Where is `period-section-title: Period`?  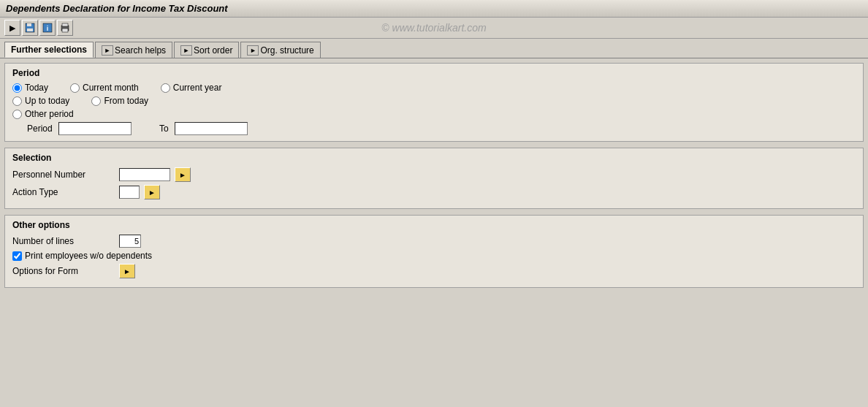
period-section-title: Period is located at coordinates (434, 73).